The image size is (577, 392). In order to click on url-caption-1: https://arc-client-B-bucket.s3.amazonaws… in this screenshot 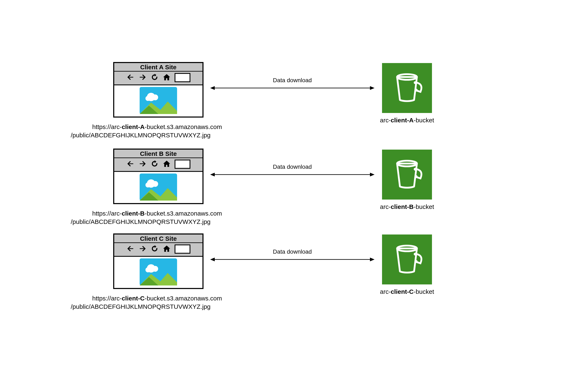, I will do `click(157, 217)`.